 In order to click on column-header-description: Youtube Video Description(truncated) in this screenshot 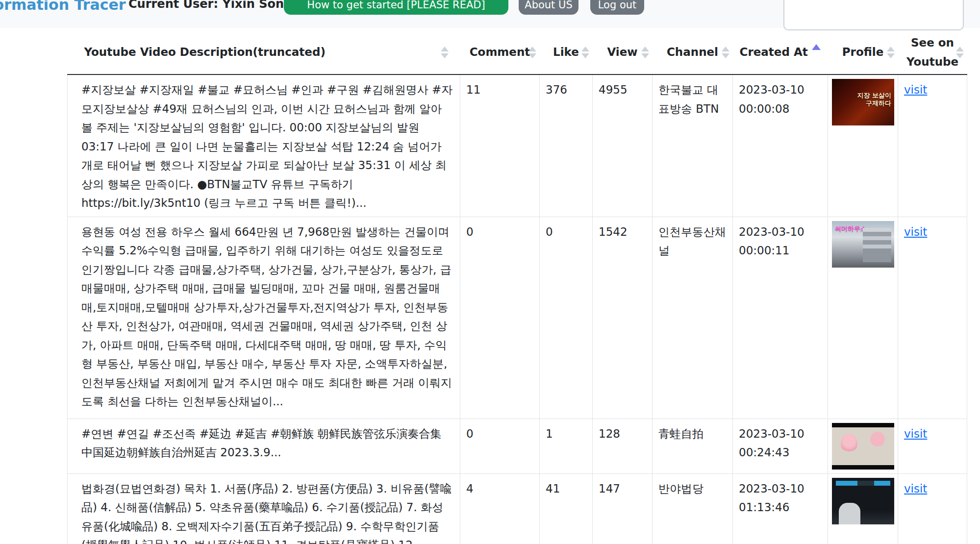, I will do `click(264, 52)`.